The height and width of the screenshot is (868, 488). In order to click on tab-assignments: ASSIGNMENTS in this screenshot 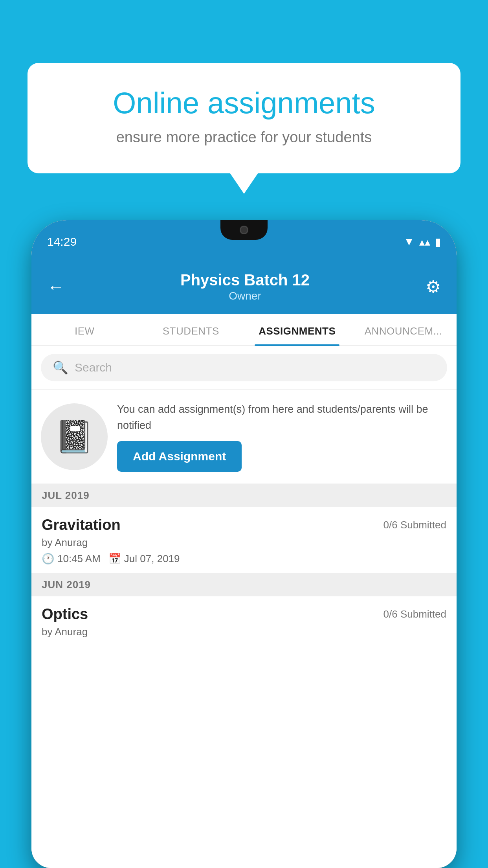, I will do `click(297, 329)`.